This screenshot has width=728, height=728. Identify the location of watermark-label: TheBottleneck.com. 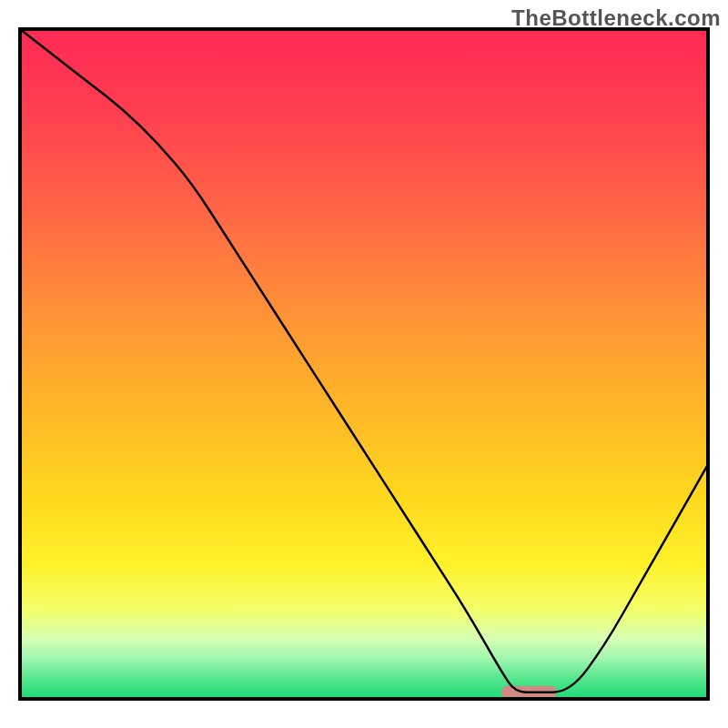
(616, 18).